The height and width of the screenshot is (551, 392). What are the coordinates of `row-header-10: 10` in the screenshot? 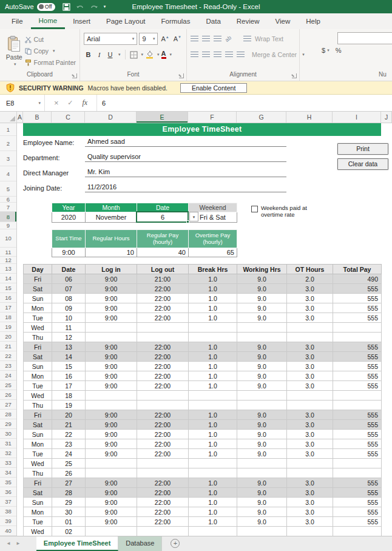 It's located at (8, 238).